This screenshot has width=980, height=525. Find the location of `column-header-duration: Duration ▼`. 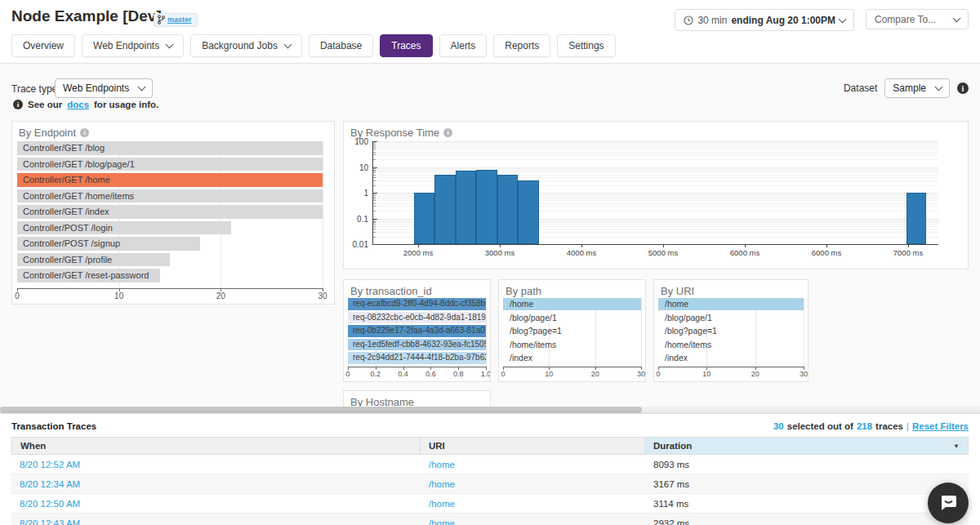

column-header-duration: Duration ▼ is located at coordinates (807, 446).